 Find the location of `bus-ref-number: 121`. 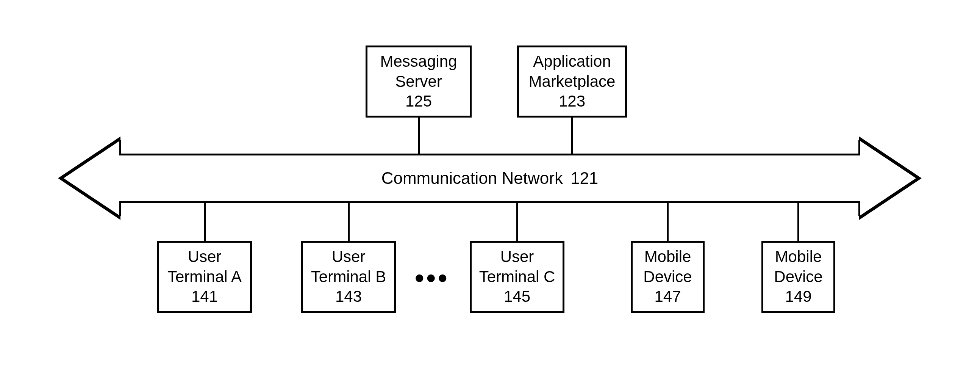

bus-ref-number: 121 is located at coordinates (584, 178).